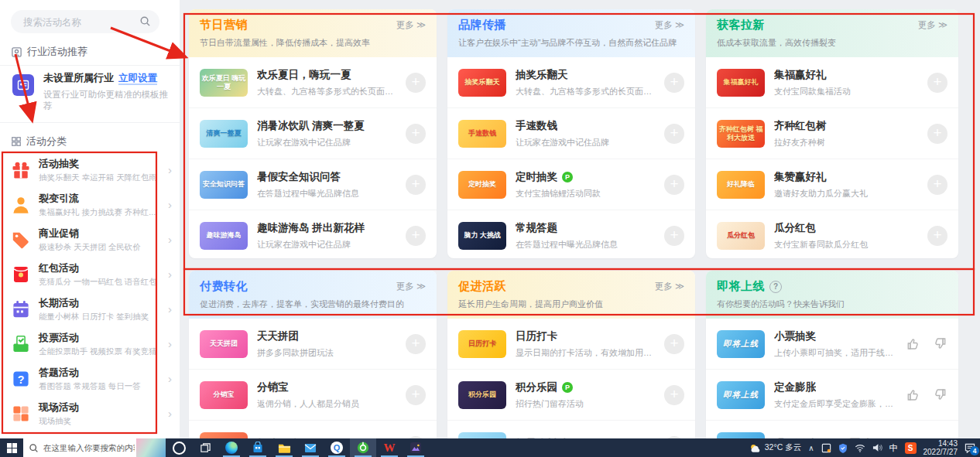 Image resolution: width=980 pixels, height=457 pixels. What do you see at coordinates (102, 178) in the screenshot?
I see `category-desc: 抽奖乐翻天 幸运开箱 天降红包雨` at bounding box center [102, 178].